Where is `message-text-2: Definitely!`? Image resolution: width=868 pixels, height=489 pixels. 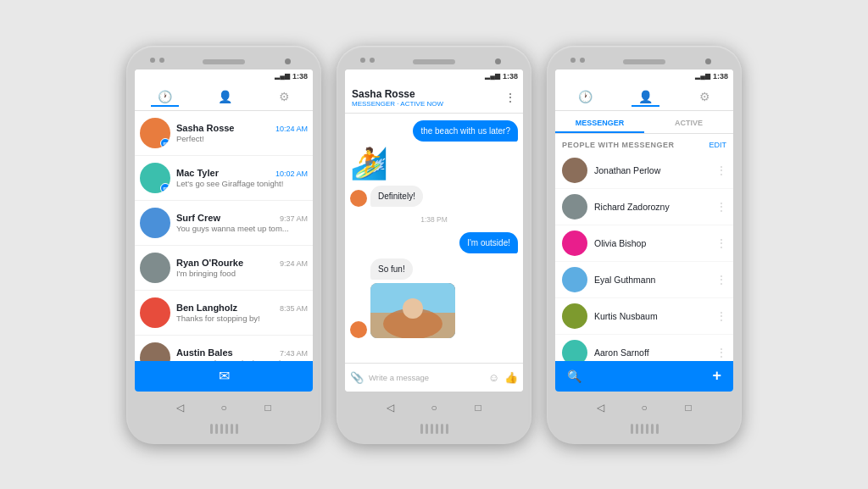
message-text-2: Definitely! is located at coordinates (397, 197).